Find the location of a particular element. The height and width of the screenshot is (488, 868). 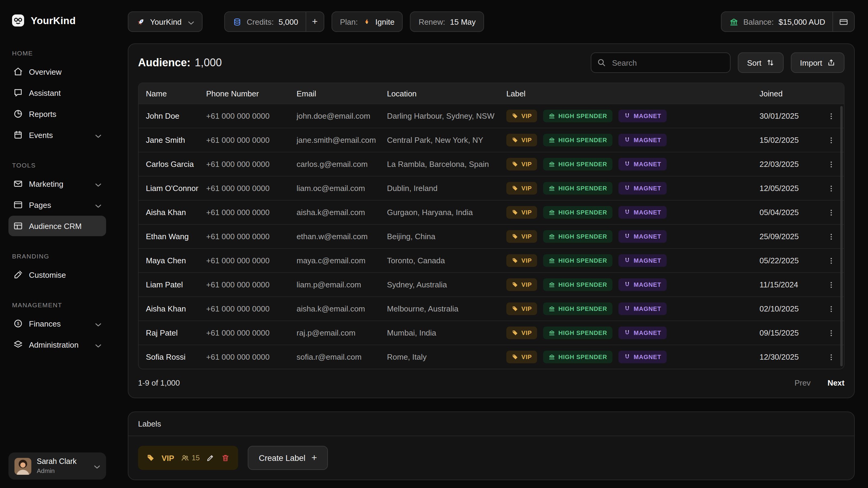

sidebar-item-audience-crm: Audience CRM is located at coordinates (57, 226).